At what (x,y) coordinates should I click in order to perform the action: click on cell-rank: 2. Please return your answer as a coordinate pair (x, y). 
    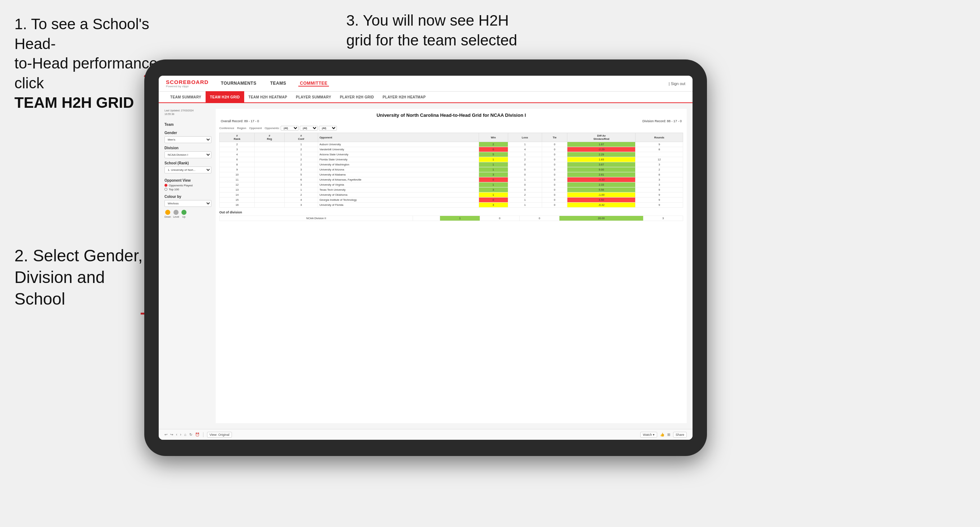
    Looking at the image, I should click on (237, 144).